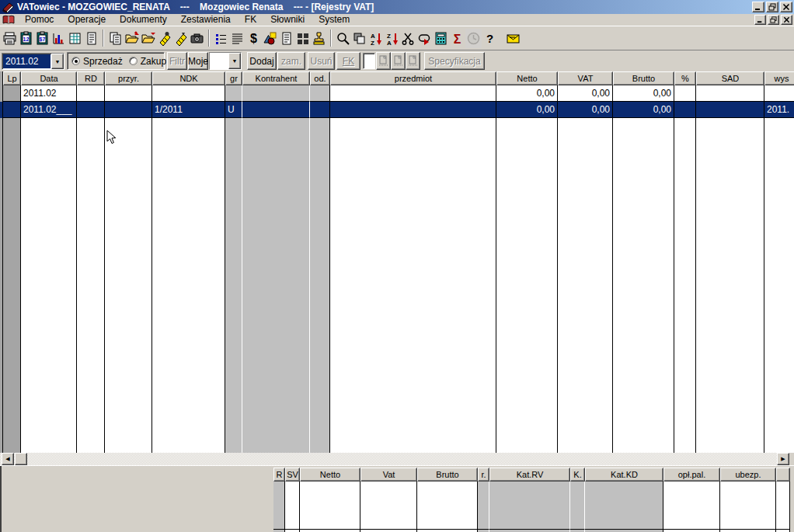  I want to click on search-button, so click(343, 39).